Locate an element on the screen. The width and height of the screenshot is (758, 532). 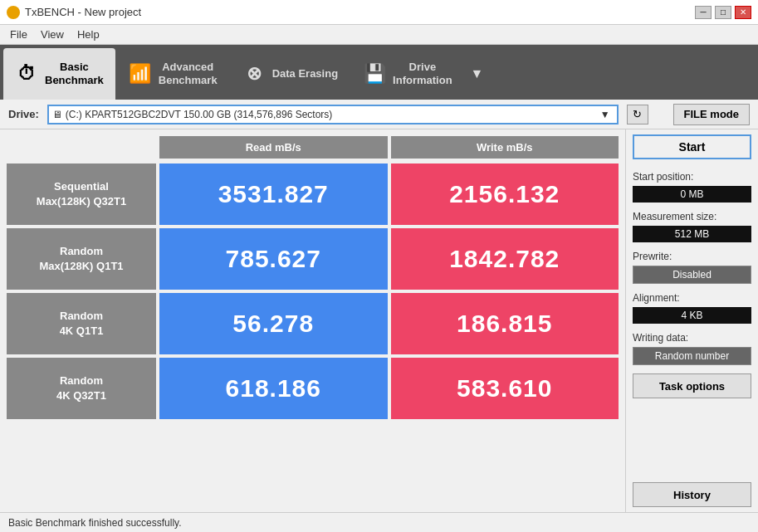
toolbar-data-erasing: ⊗ Data Erasing is located at coordinates (291, 74).